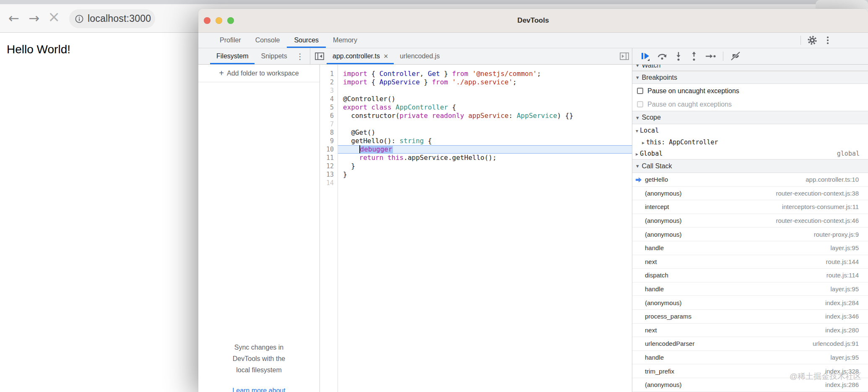 The height and width of the screenshot is (392, 868). Describe the element at coordinates (812, 40) in the screenshot. I see `settings-gear-icon` at that location.